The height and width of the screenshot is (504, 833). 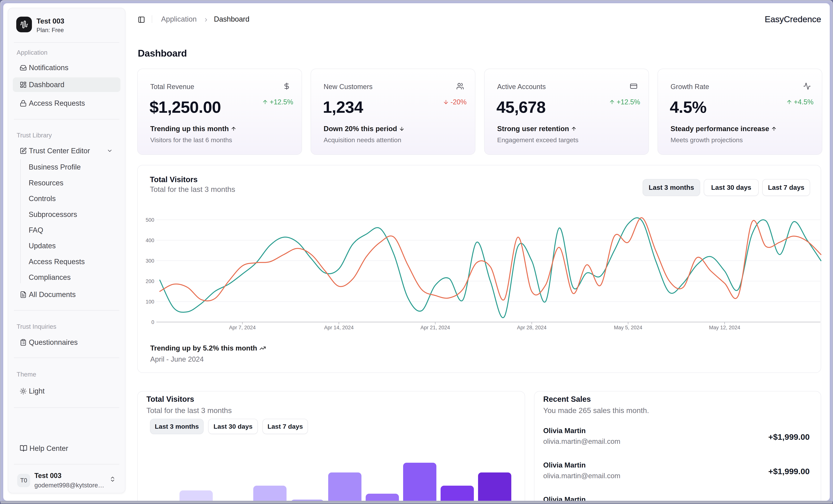 What do you see at coordinates (150, 281) in the screenshot?
I see `svg-text: 200` at bounding box center [150, 281].